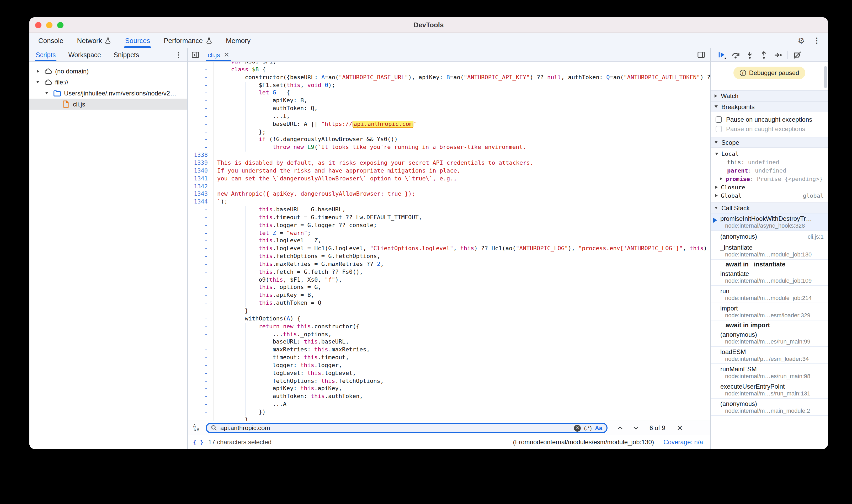  What do you see at coordinates (449, 335) in the screenshot?
I see `code-line: -...this._options,` at bounding box center [449, 335].